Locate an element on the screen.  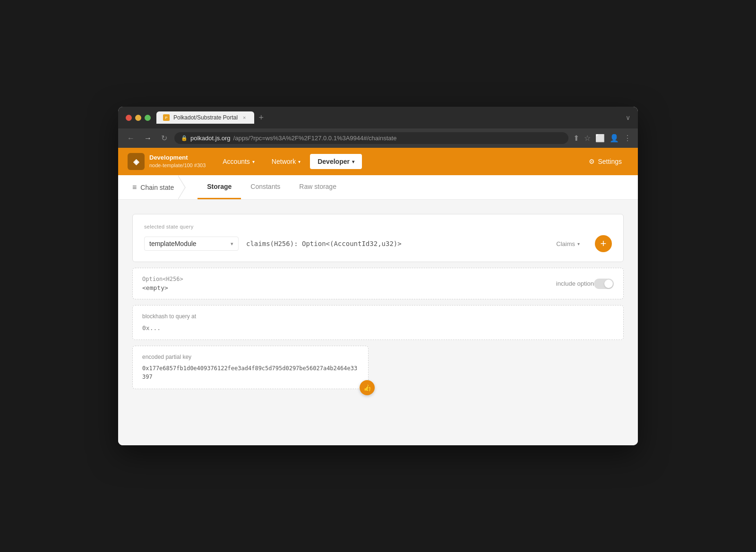
copy-icon: 👍 is located at coordinates (368, 388).